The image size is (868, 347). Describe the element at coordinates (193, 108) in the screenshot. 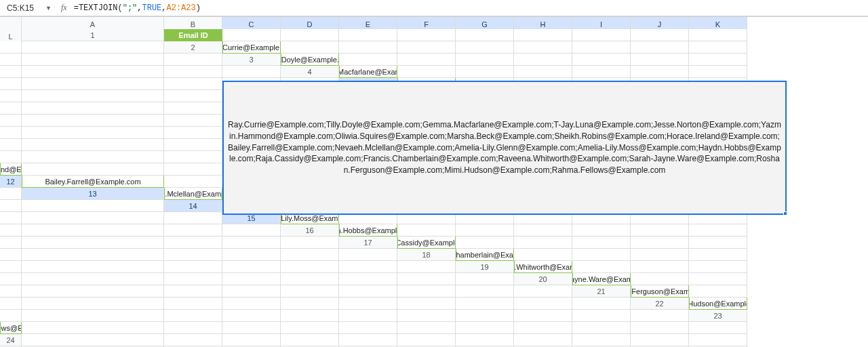

I see `cell-H6` at that location.